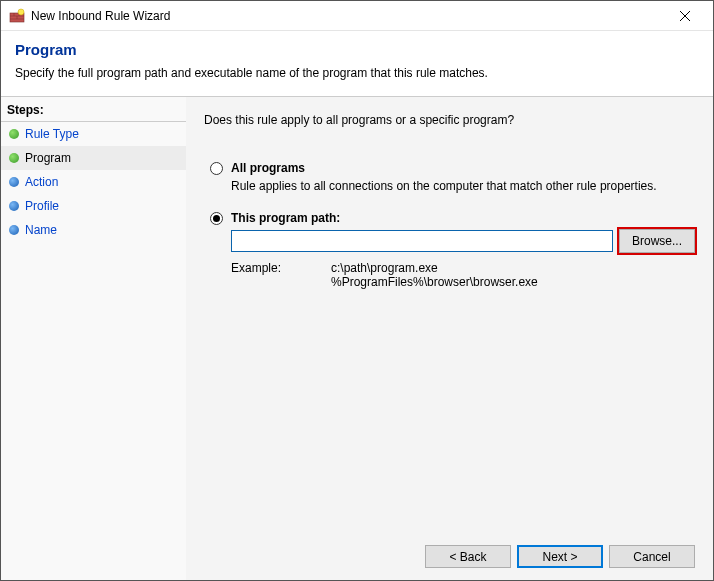 The image size is (714, 581). Describe the element at coordinates (657, 241) in the screenshot. I see `browse-button: Browse...` at that location.